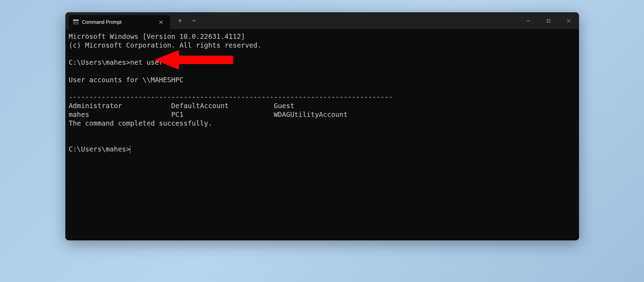 The width and height of the screenshot is (644, 282). What do you see at coordinates (180, 21) in the screenshot?
I see `new-tab-button` at bounding box center [180, 21].